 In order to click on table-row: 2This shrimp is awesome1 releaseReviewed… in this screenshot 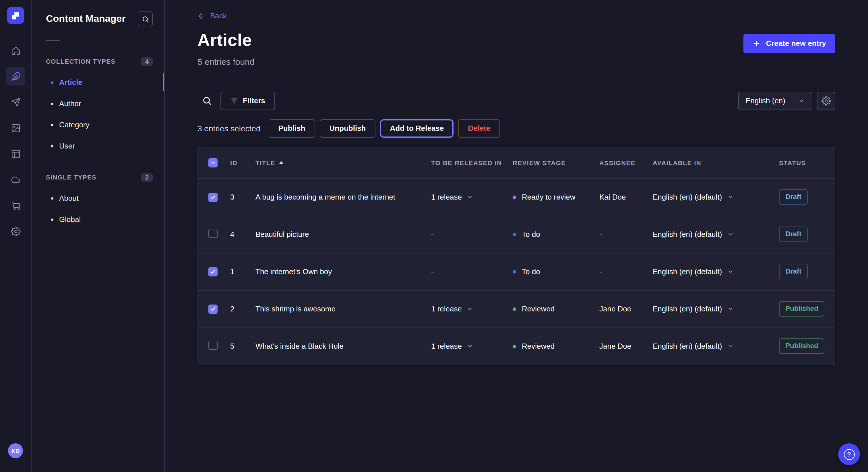, I will do `click(516, 308)`.